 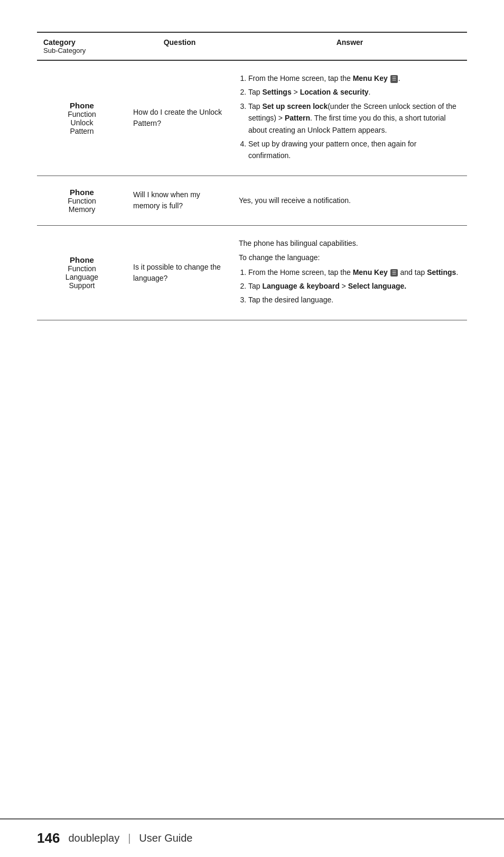 What do you see at coordinates (252, 837) in the screenshot?
I see `page-footer: 146 doubleplay | User Guide` at bounding box center [252, 837].